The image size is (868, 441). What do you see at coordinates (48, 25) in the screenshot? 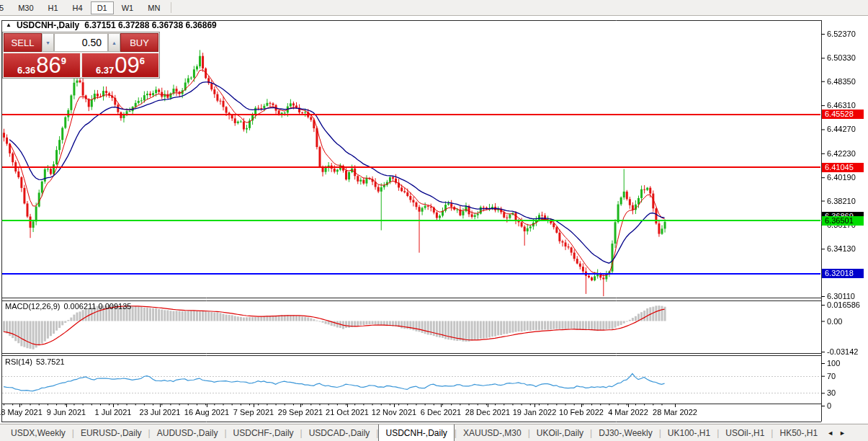
I see `chart-symbol-period: USDCNH-,Daily` at bounding box center [48, 25].